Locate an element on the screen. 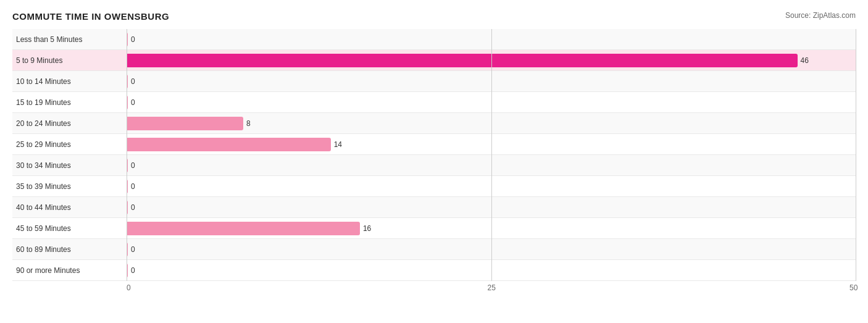 The height and width of the screenshot is (323, 868). row-label: 45 to 59 Minutes is located at coordinates (69, 229).